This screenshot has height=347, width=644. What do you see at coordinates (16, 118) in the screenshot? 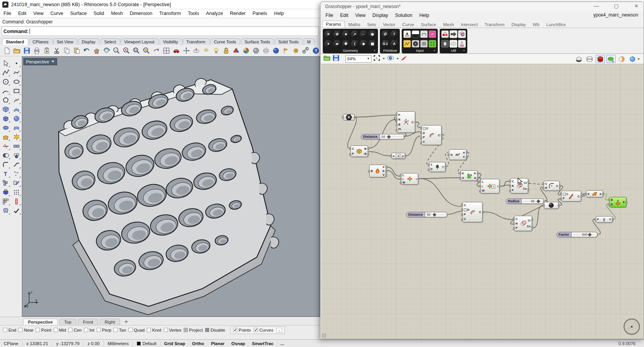
I see `sphere-solid-icon` at bounding box center [16, 118].